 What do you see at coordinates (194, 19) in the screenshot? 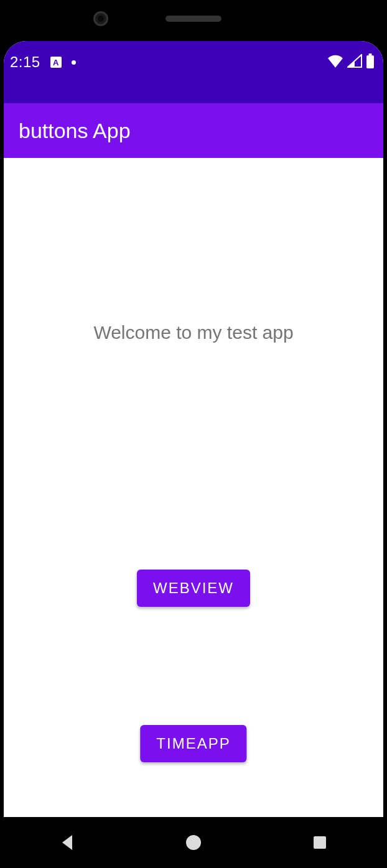
I see `notch` at bounding box center [194, 19].